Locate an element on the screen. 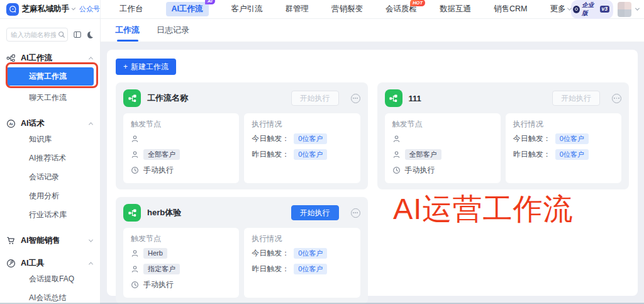  sidebar-item-chat-workflow: 聊天工作流 is located at coordinates (50, 98).